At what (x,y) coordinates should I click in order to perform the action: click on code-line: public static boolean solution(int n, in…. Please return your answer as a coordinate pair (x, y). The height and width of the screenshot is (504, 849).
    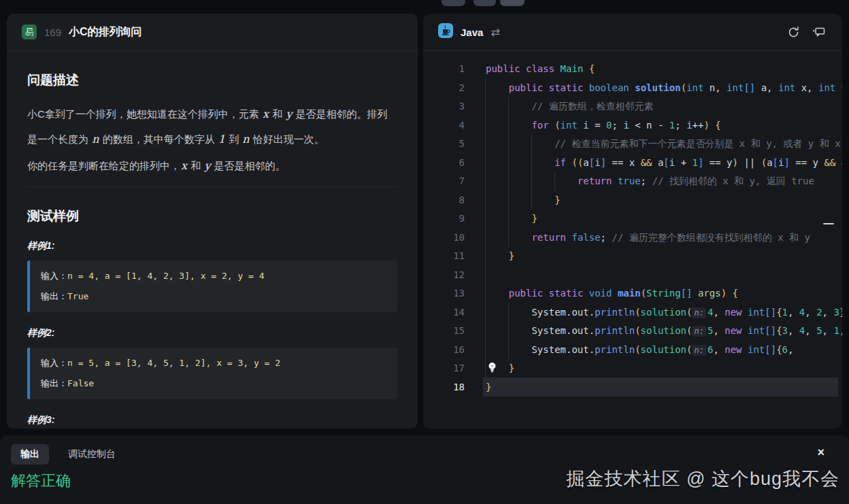
    Looking at the image, I should click on (664, 88).